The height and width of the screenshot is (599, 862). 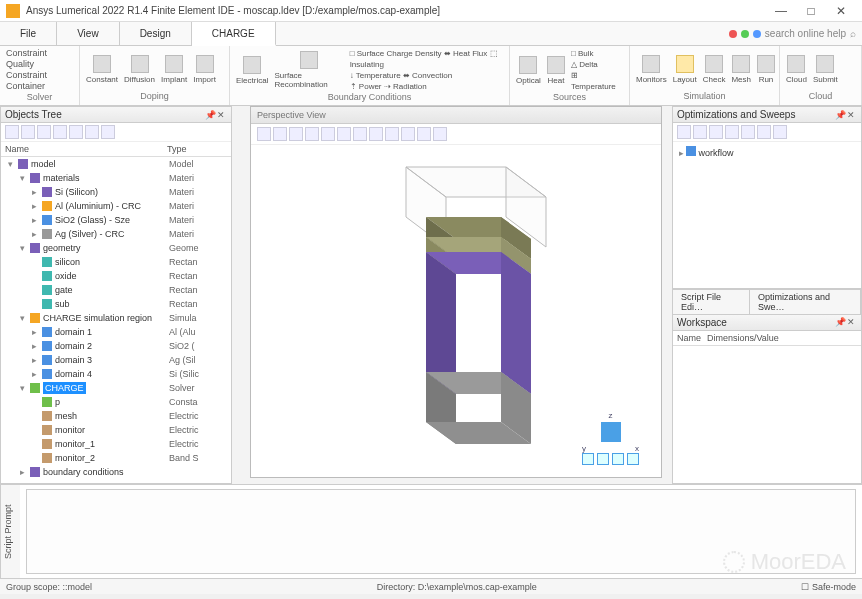 I want to click on panel-close-icon: ✕, so click(x=222, y=115).